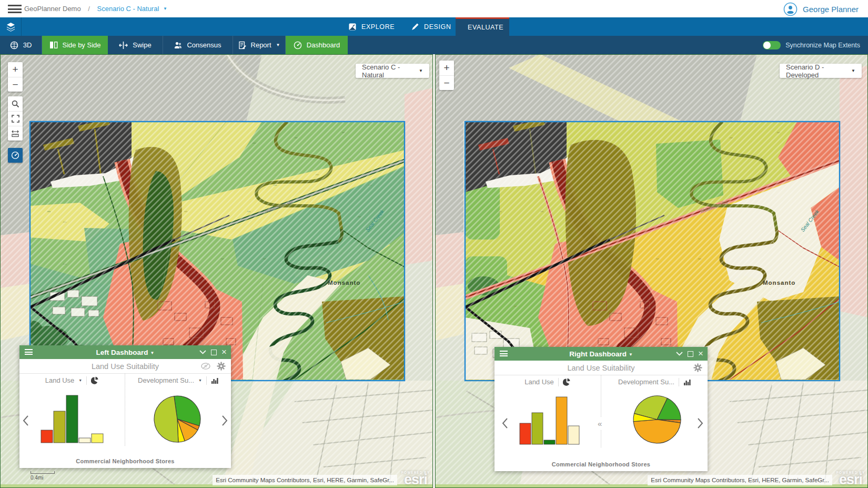 This screenshot has height=488, width=868. I want to click on widget-land-use: Land Use, so click(548, 412).